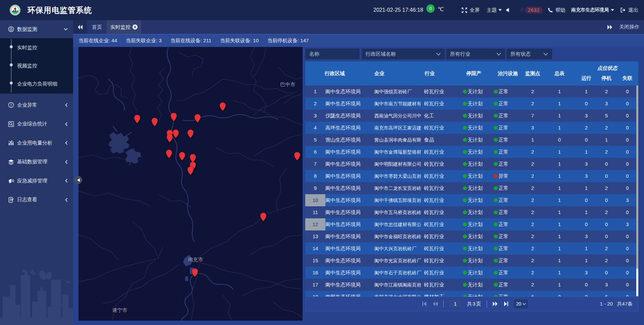 The image size is (644, 325). I want to click on first-page-button, so click(424, 304).